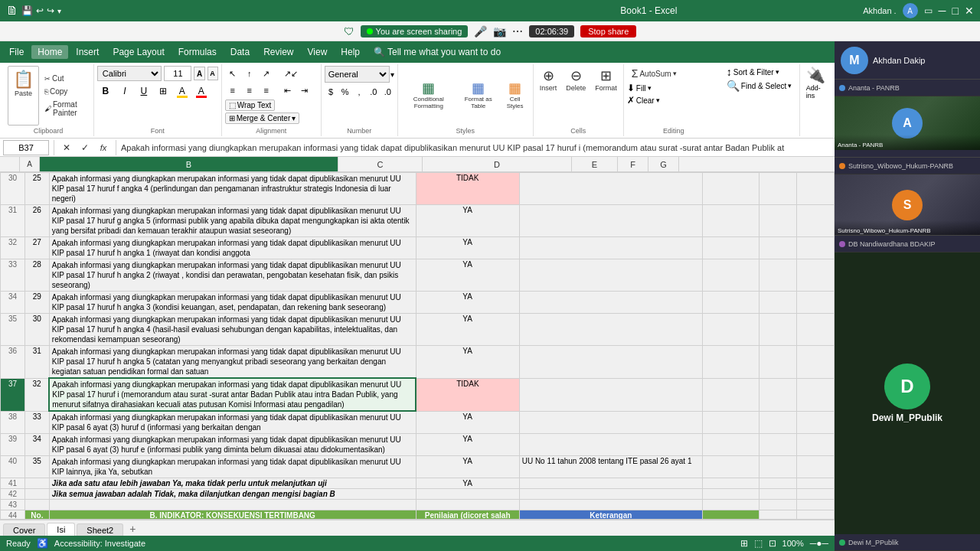 The image size is (980, 551). What do you see at coordinates (360, 92) in the screenshot?
I see `comma-btn: ,` at bounding box center [360, 92].